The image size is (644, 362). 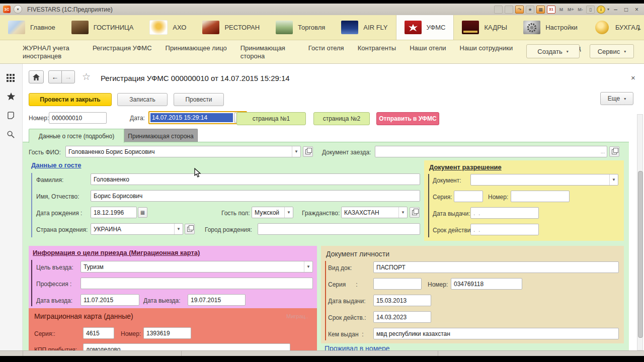 What do you see at coordinates (18, 9) in the screenshot?
I see `system-menu-button: ▾` at bounding box center [18, 9].